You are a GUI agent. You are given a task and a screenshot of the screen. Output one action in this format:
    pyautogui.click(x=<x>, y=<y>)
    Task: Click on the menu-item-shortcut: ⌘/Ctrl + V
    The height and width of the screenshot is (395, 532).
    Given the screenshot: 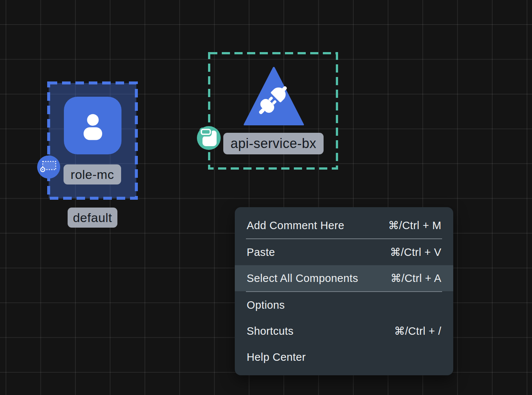 What is the action you would take?
    pyautogui.click(x=415, y=252)
    